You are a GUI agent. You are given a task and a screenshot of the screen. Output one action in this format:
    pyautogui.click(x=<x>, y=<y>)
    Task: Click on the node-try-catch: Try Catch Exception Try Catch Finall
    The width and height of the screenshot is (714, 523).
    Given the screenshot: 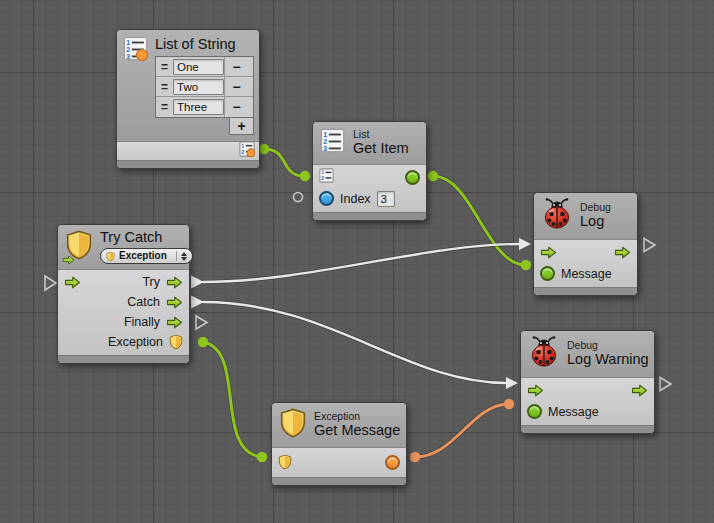 What is the action you would take?
    pyautogui.click(x=124, y=294)
    